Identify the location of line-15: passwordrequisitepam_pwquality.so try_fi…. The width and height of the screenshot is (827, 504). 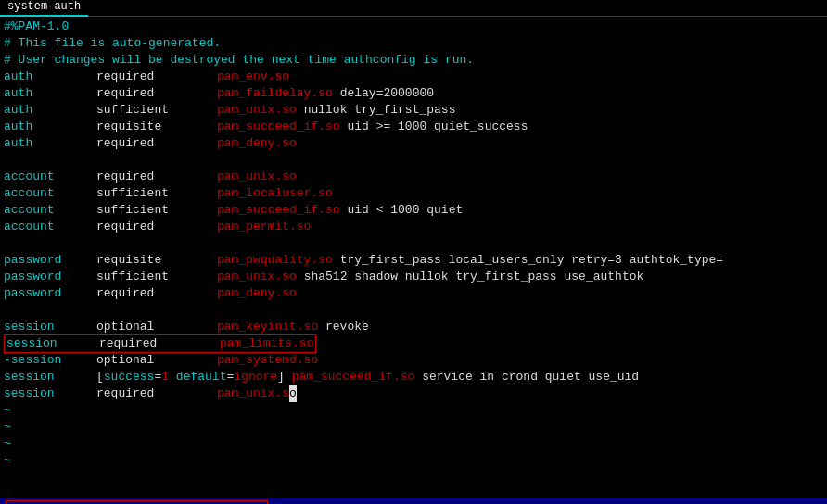
(414, 260).